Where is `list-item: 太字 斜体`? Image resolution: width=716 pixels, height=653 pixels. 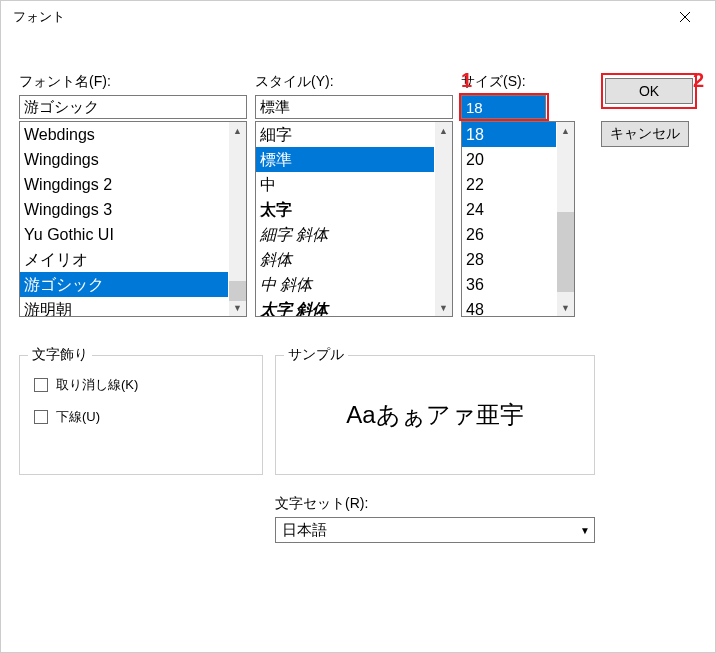 list-item: 太字 斜体 is located at coordinates (345, 306).